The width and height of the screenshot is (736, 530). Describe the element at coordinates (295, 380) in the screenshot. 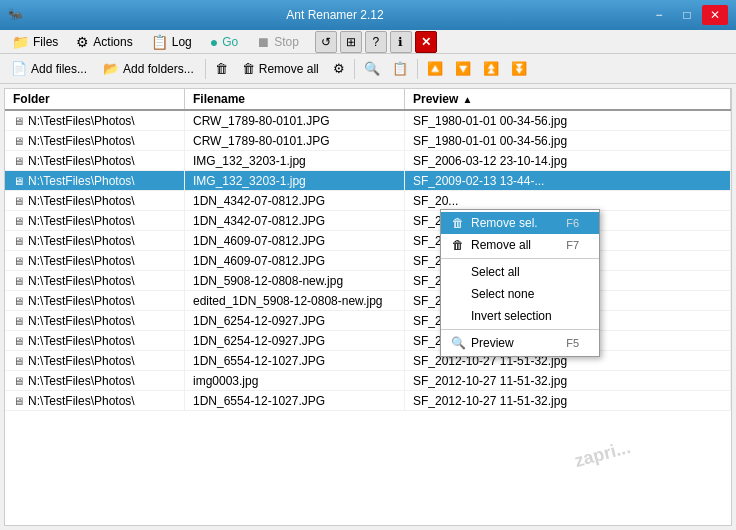

I see `cell-filename: img0003.jpg` at that location.